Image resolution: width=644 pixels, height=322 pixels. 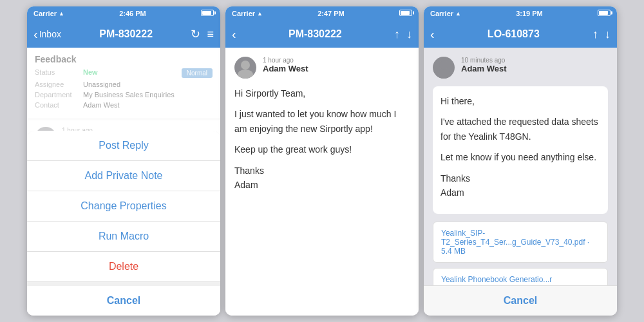 I want to click on wifi-icon-3: ▲, so click(x=459, y=14).